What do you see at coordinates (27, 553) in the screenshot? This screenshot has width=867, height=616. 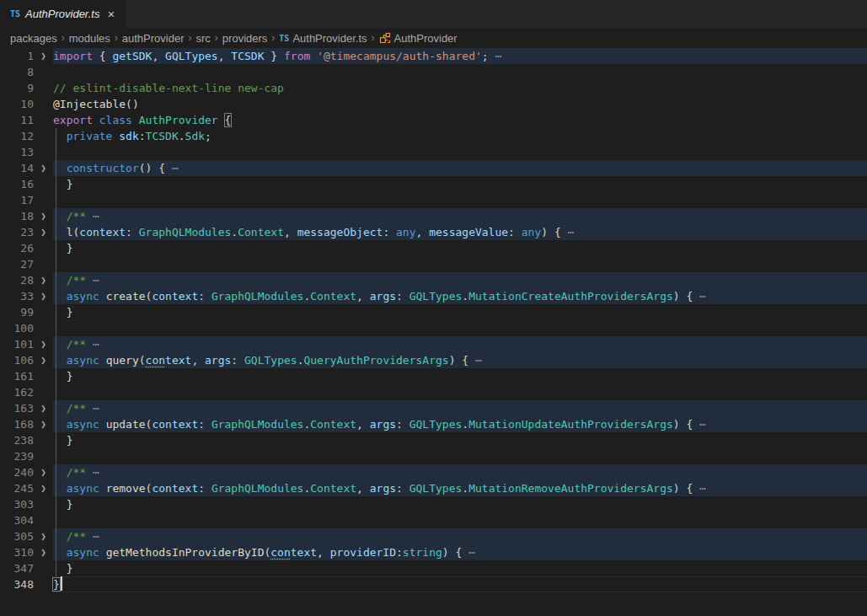 I see `gutter: 310❯` at bounding box center [27, 553].